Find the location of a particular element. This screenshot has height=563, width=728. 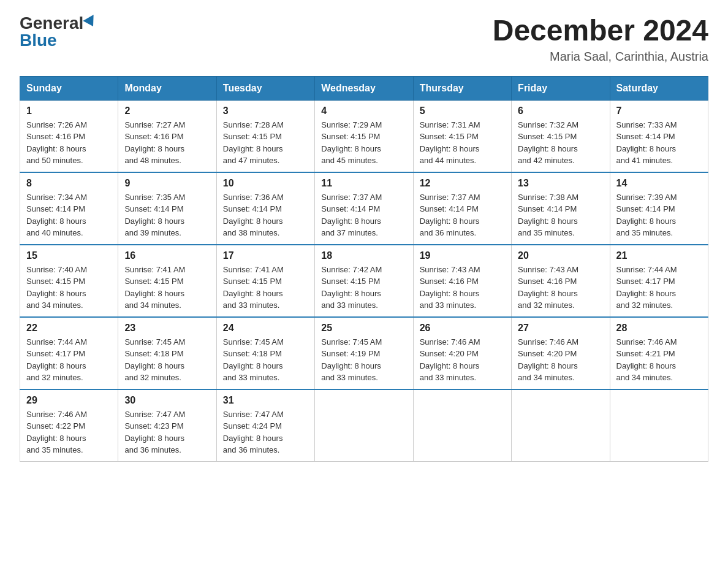

calendar-cell: 11Sunrise: 7:37 AMSunset: 4:14 PMDayligh… is located at coordinates (364, 209).